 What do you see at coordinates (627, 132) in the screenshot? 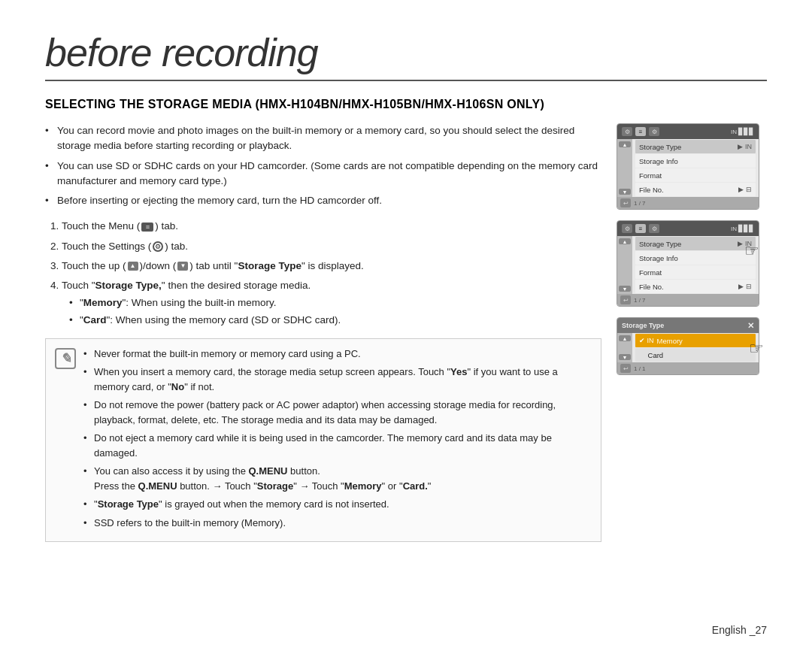
I see `screen1-gear-icon: ⚙` at bounding box center [627, 132].